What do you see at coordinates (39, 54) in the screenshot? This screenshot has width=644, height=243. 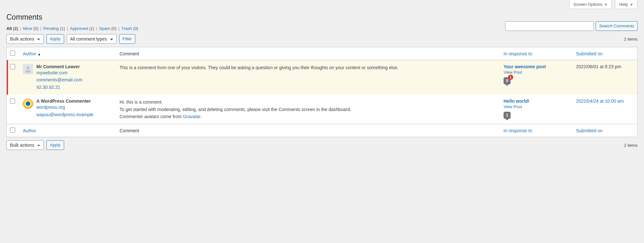 I see `sort-asc-icon: ▲` at bounding box center [39, 54].